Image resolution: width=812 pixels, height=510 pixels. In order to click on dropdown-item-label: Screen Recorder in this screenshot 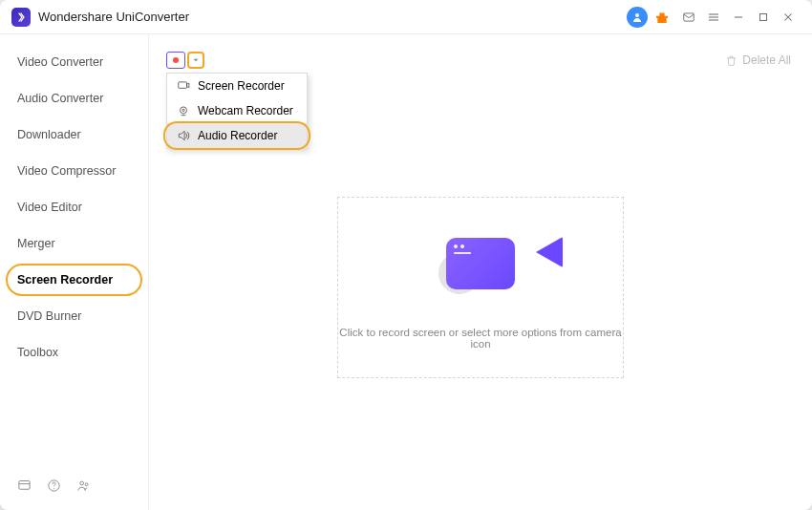, I will do `click(241, 86)`.